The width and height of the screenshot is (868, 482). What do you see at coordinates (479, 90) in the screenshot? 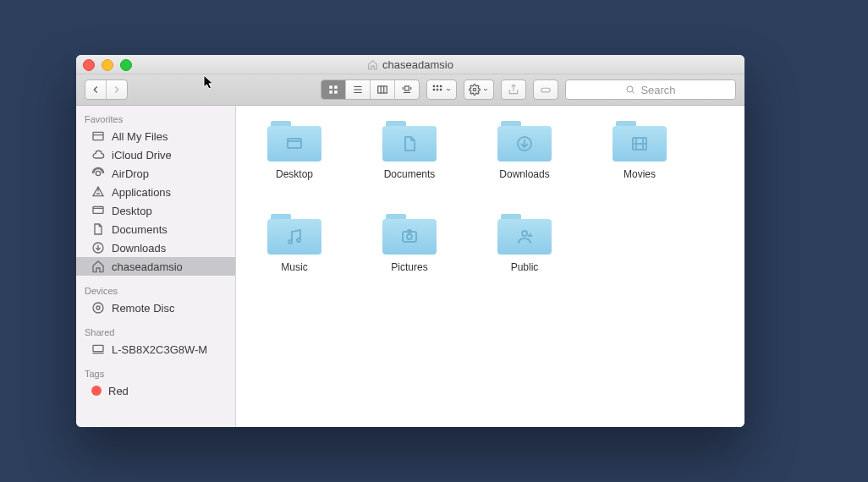
I see `action-segment` at bounding box center [479, 90].